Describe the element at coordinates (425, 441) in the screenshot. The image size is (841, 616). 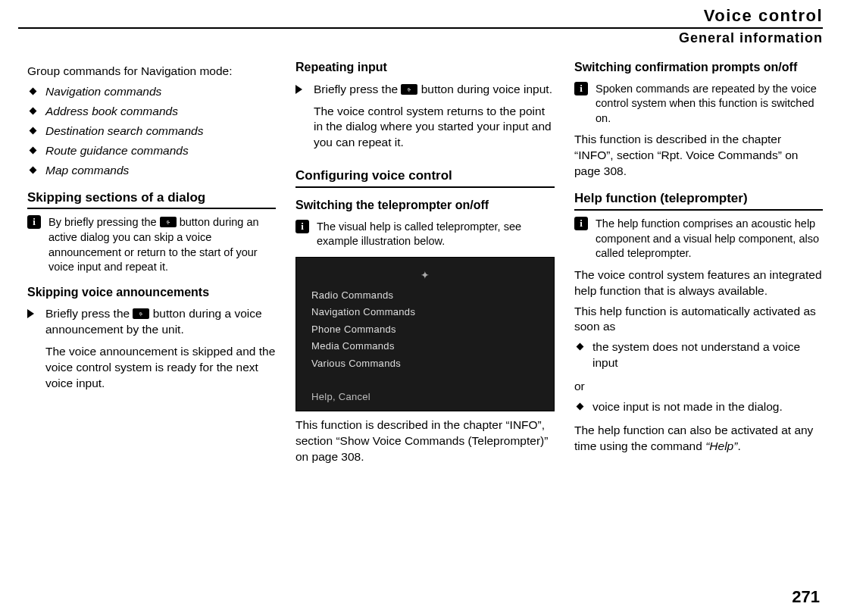
I see `teleprompter-description: This function is described in the chapte…` at that location.